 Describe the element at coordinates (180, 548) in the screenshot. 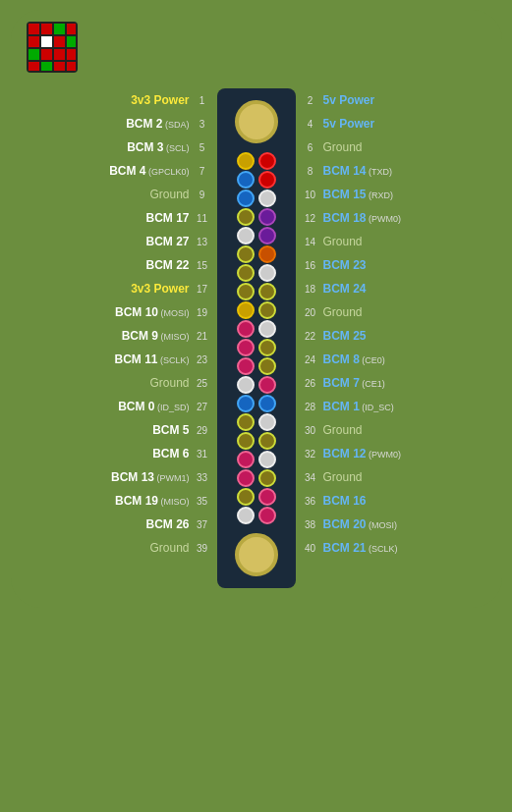

I see `left-pin-row-39: Ground39` at that location.